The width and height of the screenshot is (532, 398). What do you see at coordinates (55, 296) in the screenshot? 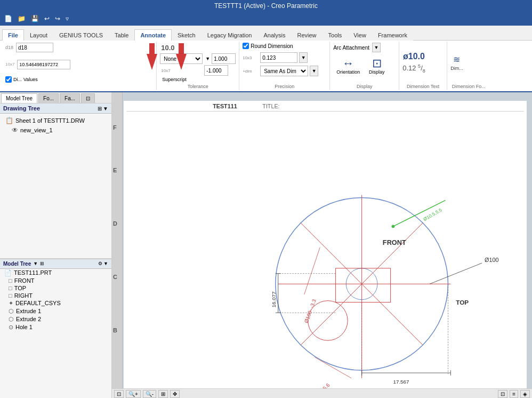
I see `mt-item-right: □ RIGHT` at bounding box center [55, 296].